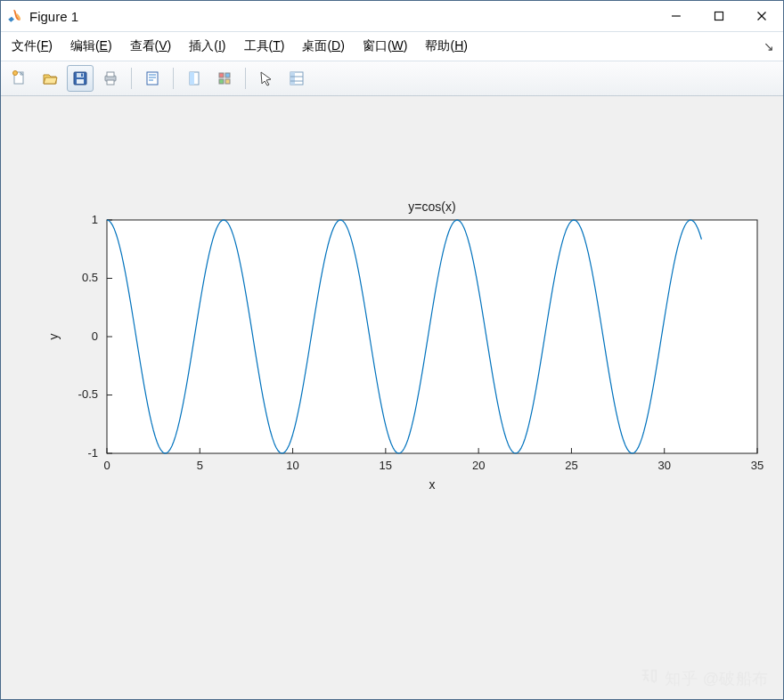 The width and height of the screenshot is (784, 700). What do you see at coordinates (20, 78) in the screenshot?
I see `new-figure-button` at bounding box center [20, 78].